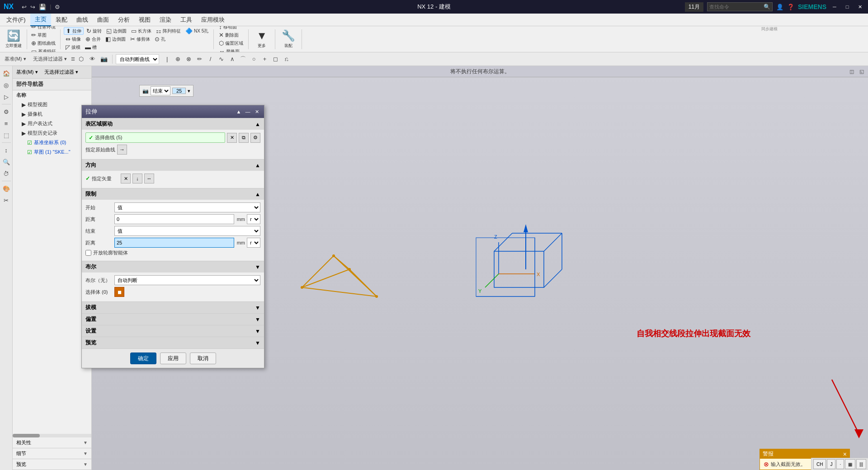 Image resolution: width=868 pixels, height=470 pixels. I want to click on view-btn: 👁, so click(93, 59).